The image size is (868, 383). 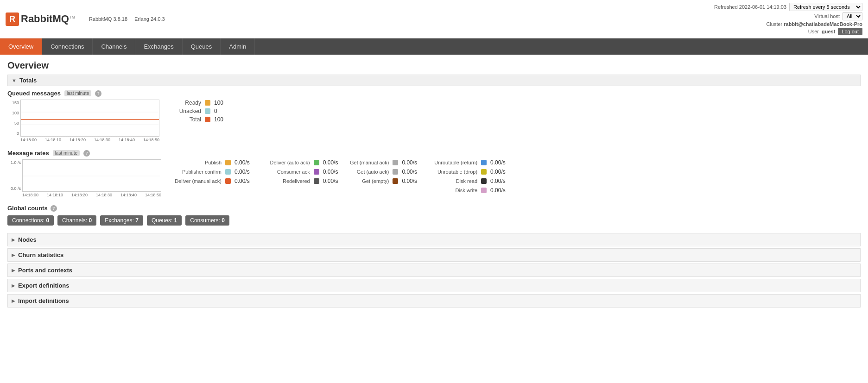 What do you see at coordinates (368, 172) in the screenshot?
I see `legend-label-get-auto: Get (auto ack)` at bounding box center [368, 172].